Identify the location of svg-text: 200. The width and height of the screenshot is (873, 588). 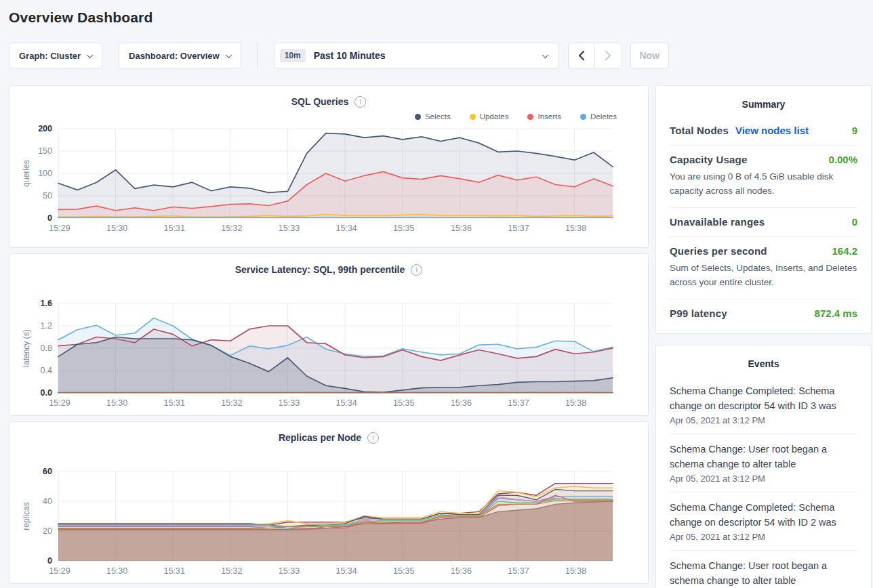
(45, 129).